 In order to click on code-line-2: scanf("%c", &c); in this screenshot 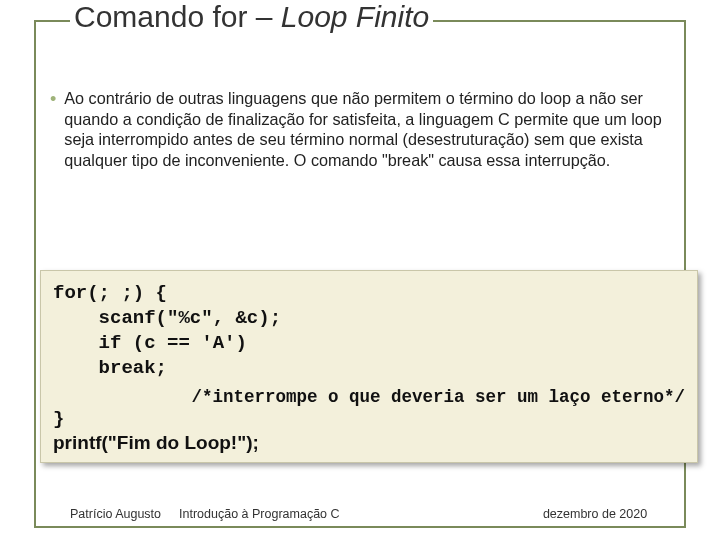, I will do `click(369, 318)`.